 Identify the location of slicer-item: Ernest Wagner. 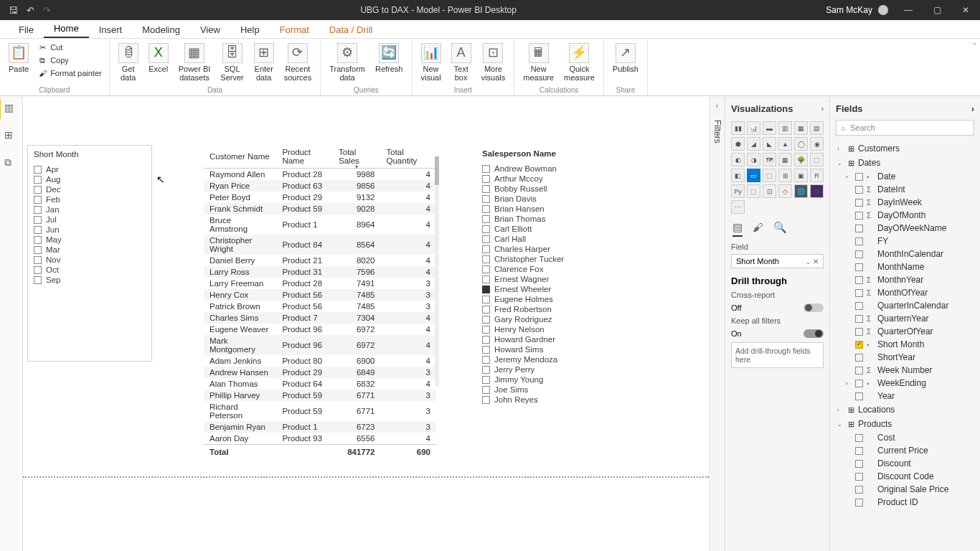
(580, 279).